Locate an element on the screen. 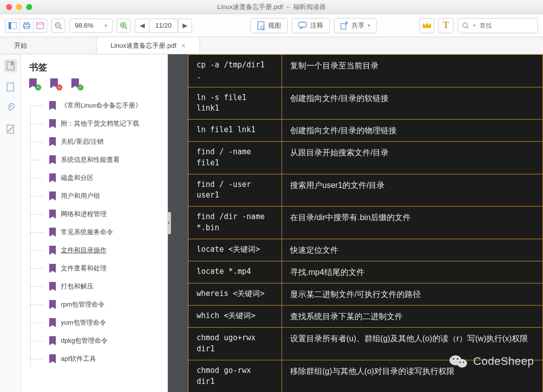 The height and width of the screenshot is (392, 543). bookmark-item: 磁盘和分区 is located at coordinates (97, 178).